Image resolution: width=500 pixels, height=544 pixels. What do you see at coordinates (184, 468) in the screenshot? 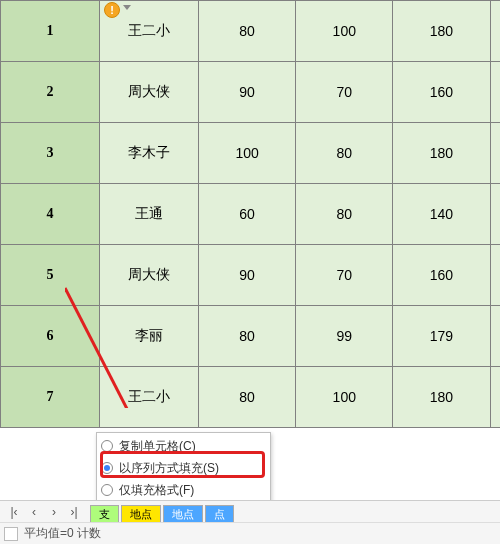
I see `fill-option-1: 以序列方式填充(S)` at bounding box center [184, 468].